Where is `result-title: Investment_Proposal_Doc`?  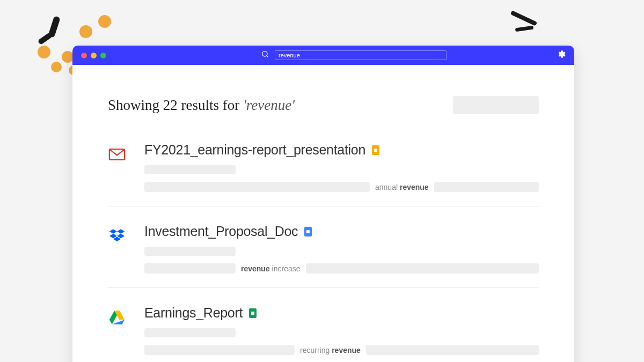 result-title: Investment_Proposal_Doc is located at coordinates (221, 232).